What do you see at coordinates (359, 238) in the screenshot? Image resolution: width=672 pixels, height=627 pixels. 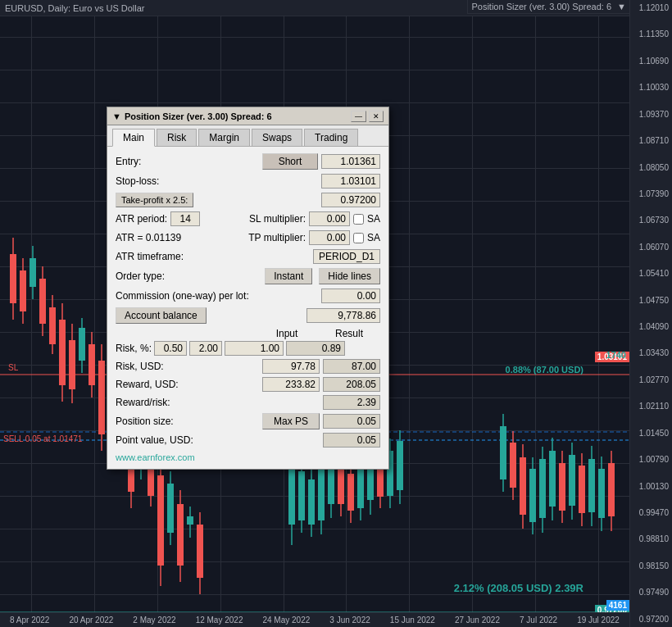 I see `tp-sa-checkbox` at bounding box center [359, 238].